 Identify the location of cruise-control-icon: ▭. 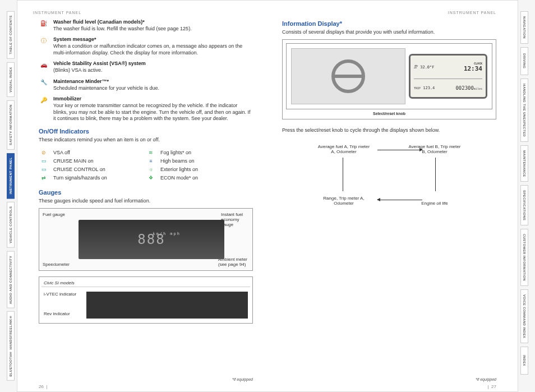
(44, 169).